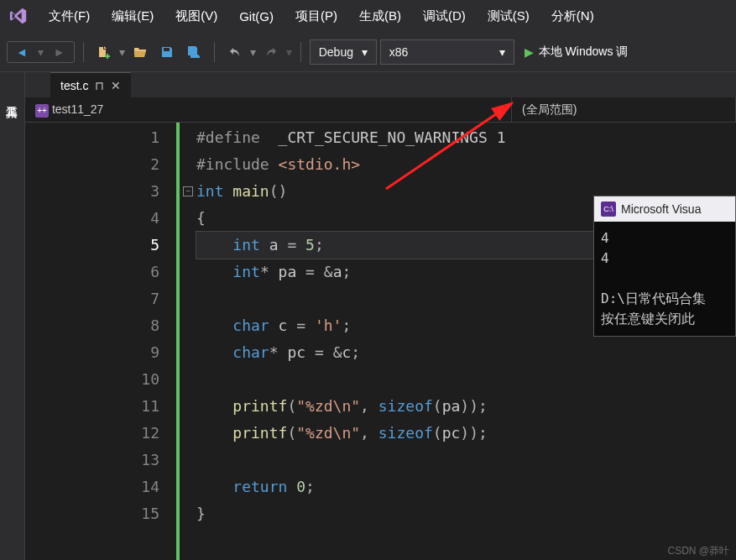 The height and width of the screenshot is (560, 736). What do you see at coordinates (572, 17) in the screenshot?
I see `menu-item: 分析(N)` at bounding box center [572, 17].